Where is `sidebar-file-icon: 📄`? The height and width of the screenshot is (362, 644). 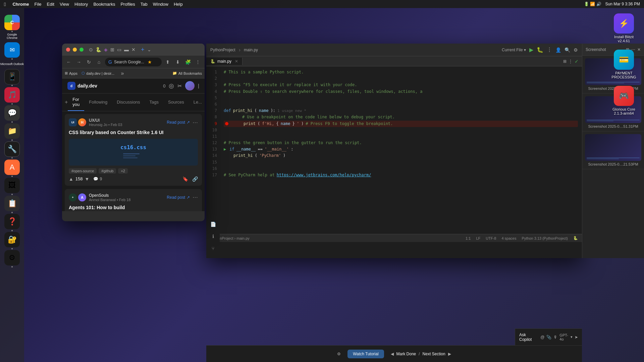
sidebar-file-icon: 📄 is located at coordinates (213, 224).